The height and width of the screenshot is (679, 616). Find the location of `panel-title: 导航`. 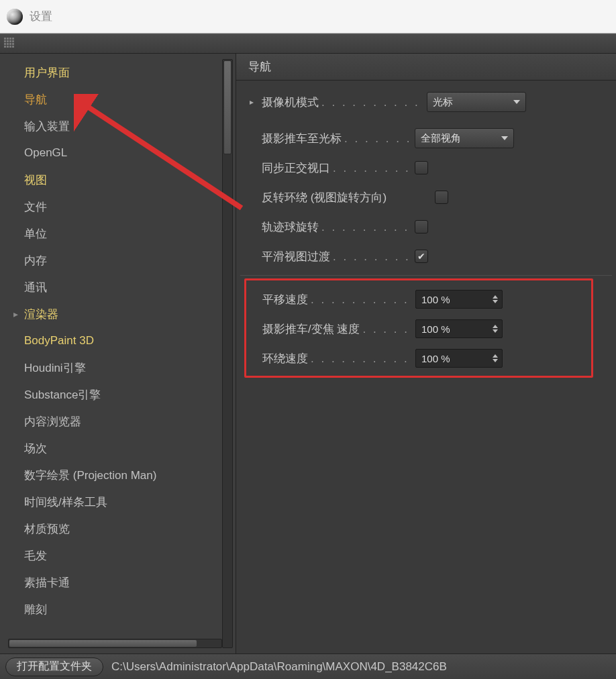

panel-title: 导航 is located at coordinates (426, 67).